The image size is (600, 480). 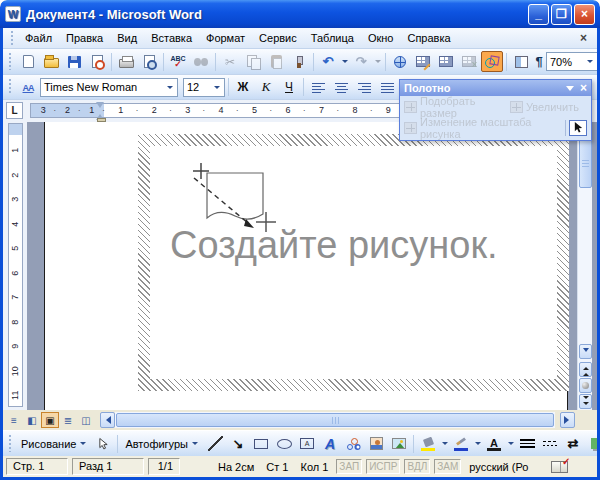 What do you see at coordinates (383, 466) in the screenshot?
I see `status-toggle-track-changes: ИСПР` at bounding box center [383, 466].